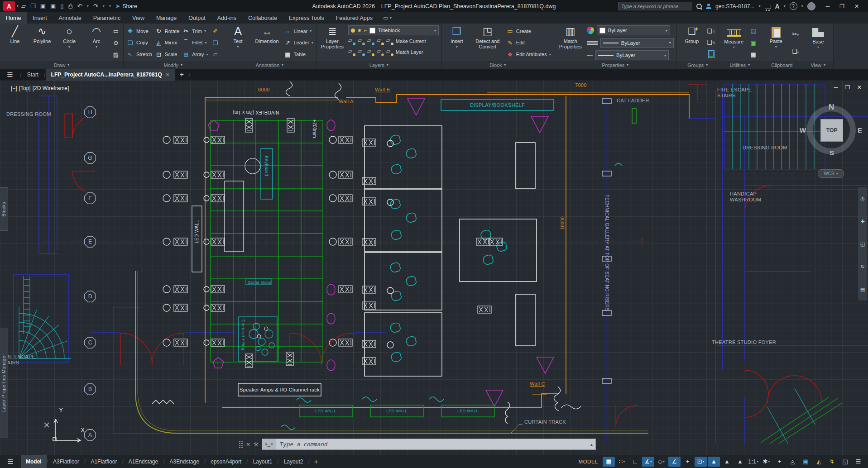 Image resolution: width=868 pixels, height=468 pixels. What do you see at coordinates (15, 43) in the screenshot?
I see `line-button: ╱Line` at bounding box center [15, 43].